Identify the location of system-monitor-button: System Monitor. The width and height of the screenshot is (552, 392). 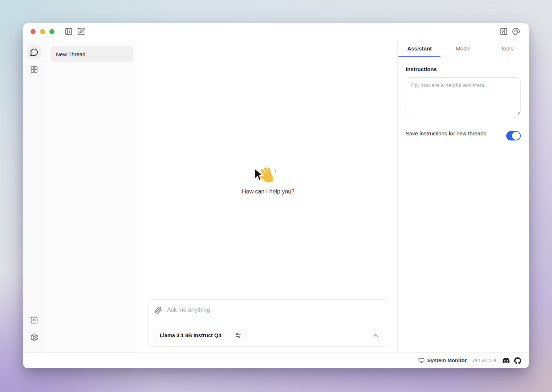
(442, 361).